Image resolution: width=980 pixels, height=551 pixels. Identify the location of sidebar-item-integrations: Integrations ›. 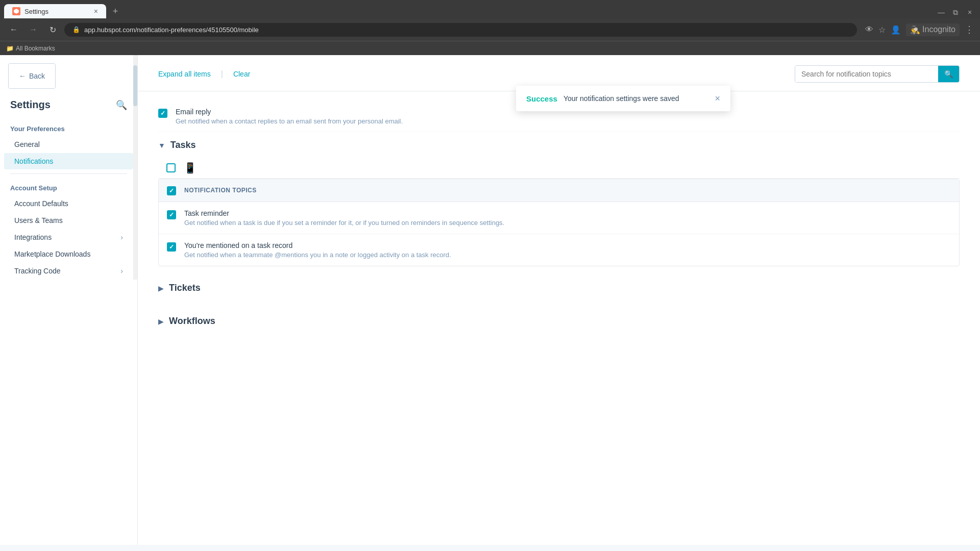
(68, 237).